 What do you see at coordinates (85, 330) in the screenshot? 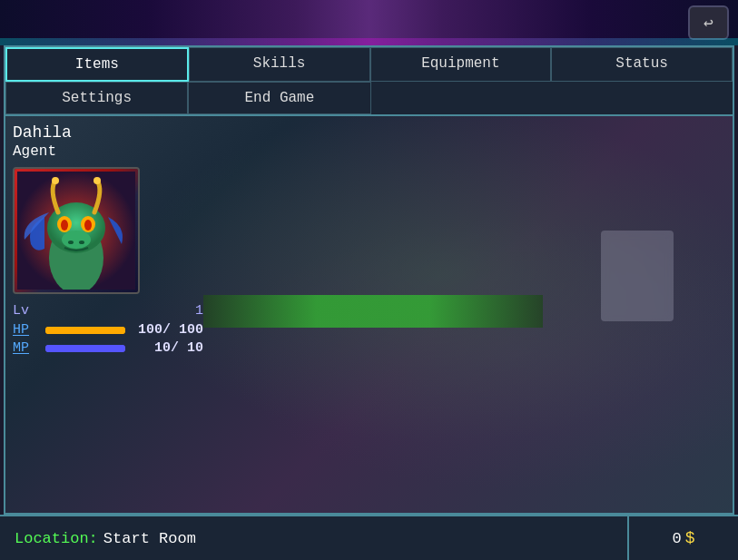
I see `hp-bar-container` at bounding box center [85, 330].